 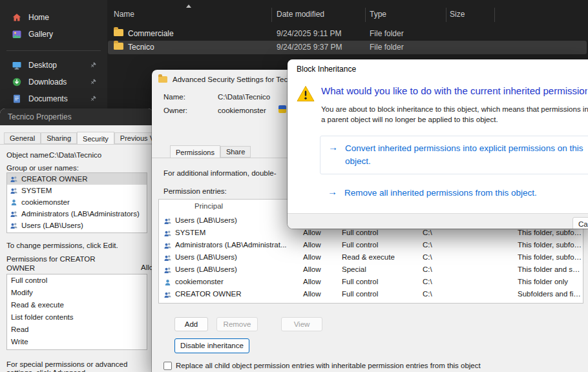 I want to click on sort-ascending-icon, so click(x=189, y=6).